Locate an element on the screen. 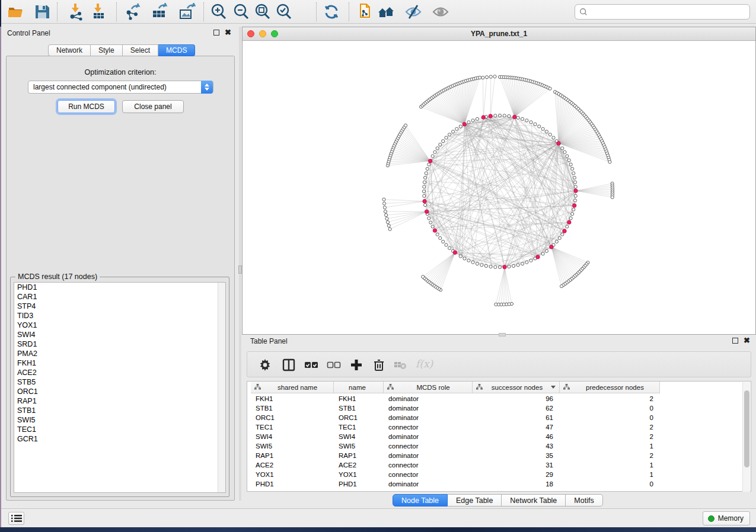 The height and width of the screenshot is (532, 756). table-row: SWI4SWI4dominator462 is located at coordinates (499, 437).